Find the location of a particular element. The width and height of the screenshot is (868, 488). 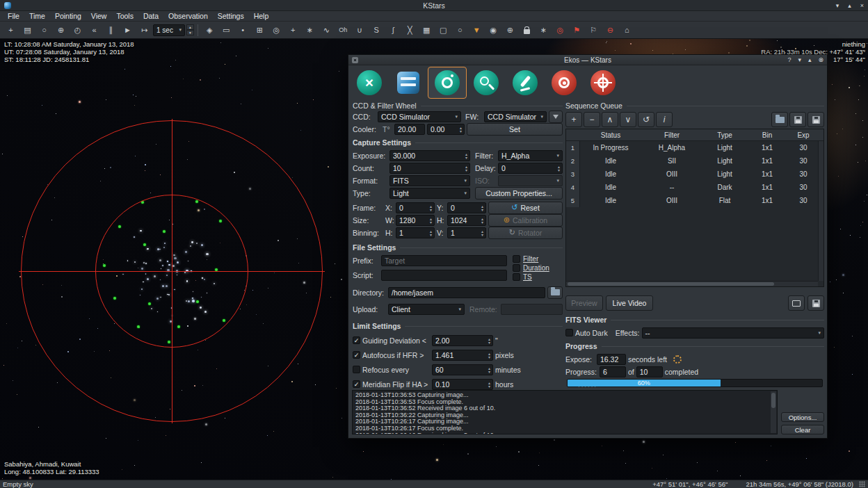

frame-x-input: 0 is located at coordinates (415, 208).